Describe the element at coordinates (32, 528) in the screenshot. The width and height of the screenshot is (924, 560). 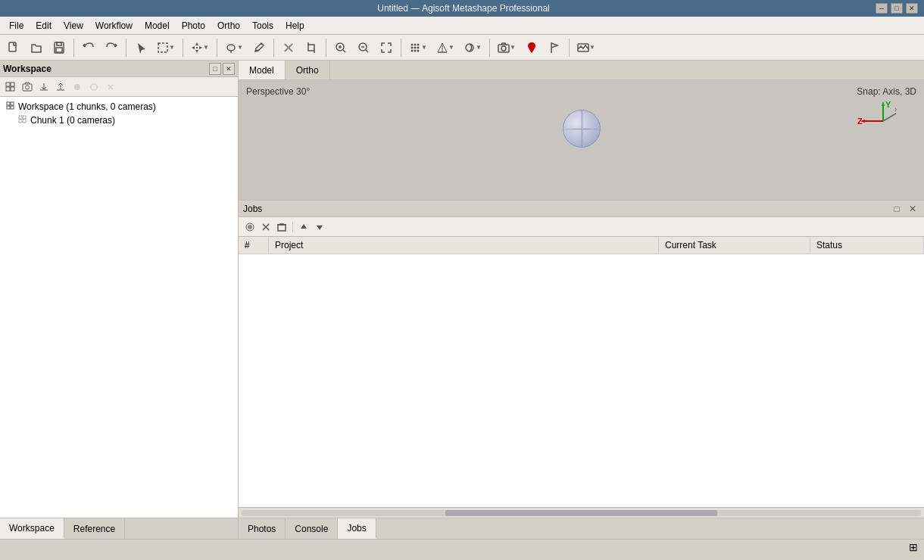
I see `tab-workspace: Workspace` at that location.